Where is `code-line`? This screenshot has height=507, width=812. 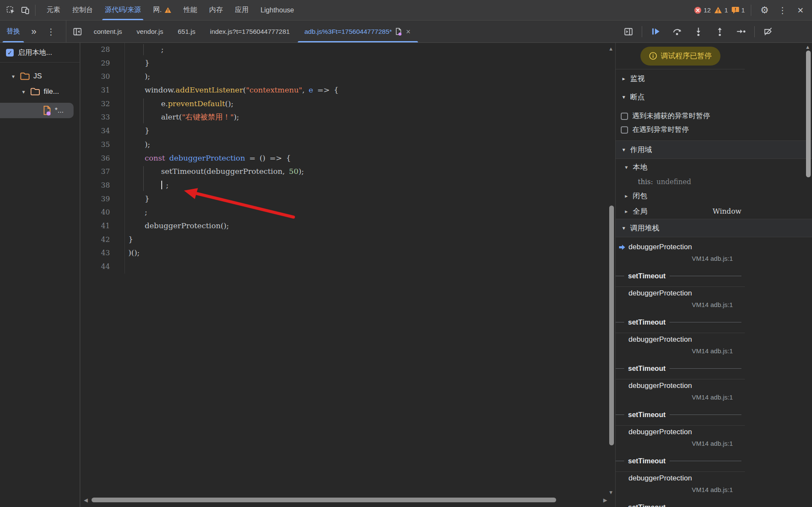 code-line is located at coordinates (365, 267).